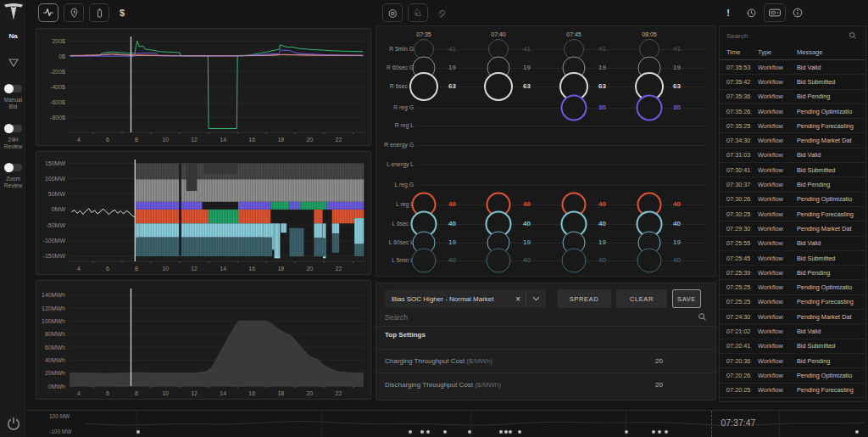 The width and height of the screenshot is (868, 437). What do you see at coordinates (14, 36) in the screenshot?
I see `site-label: Na` at bounding box center [14, 36].